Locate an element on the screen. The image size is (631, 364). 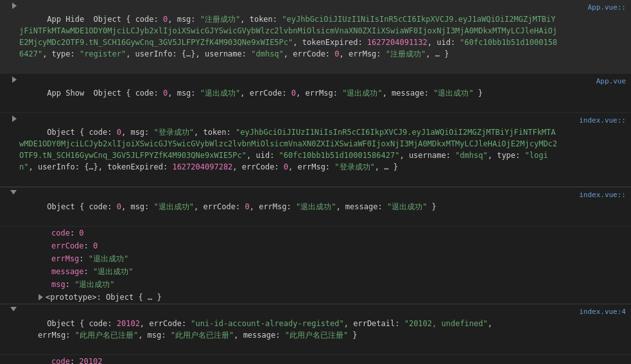
toggle-row4 is located at coordinates (10, 191).